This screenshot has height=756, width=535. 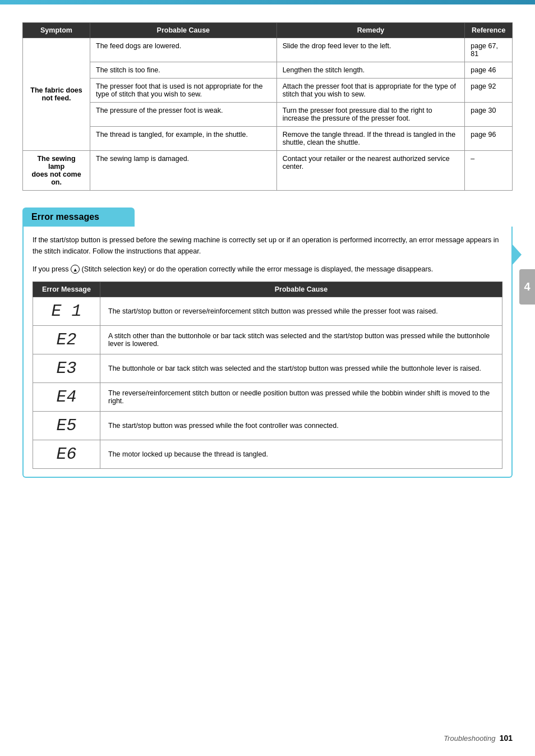 What do you see at coordinates (67, 369) in the screenshot?
I see `error-code-e3: E3` at bounding box center [67, 369].